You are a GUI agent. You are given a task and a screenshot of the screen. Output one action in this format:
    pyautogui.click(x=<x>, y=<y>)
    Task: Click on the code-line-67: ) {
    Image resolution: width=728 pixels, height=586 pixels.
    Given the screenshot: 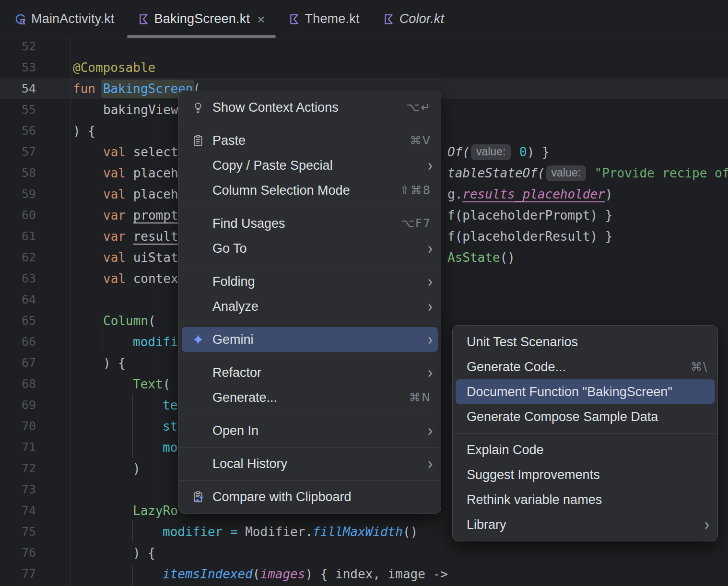 What is the action you would take?
    pyautogui.click(x=114, y=363)
    